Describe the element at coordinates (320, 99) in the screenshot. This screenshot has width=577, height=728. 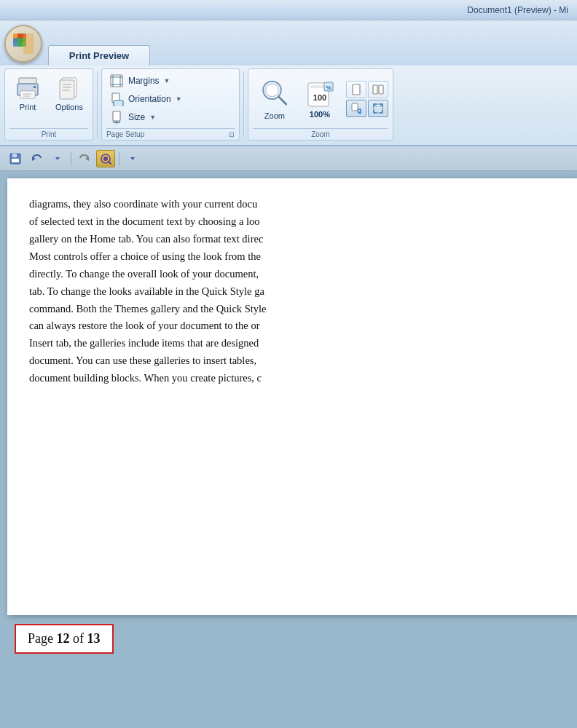
I see `zoom-100-button: 100 % 100%` at that location.